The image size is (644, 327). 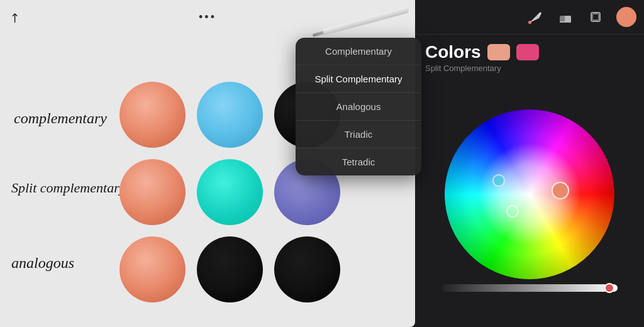 I want to click on panel-title: Colors, so click(x=530, y=52).